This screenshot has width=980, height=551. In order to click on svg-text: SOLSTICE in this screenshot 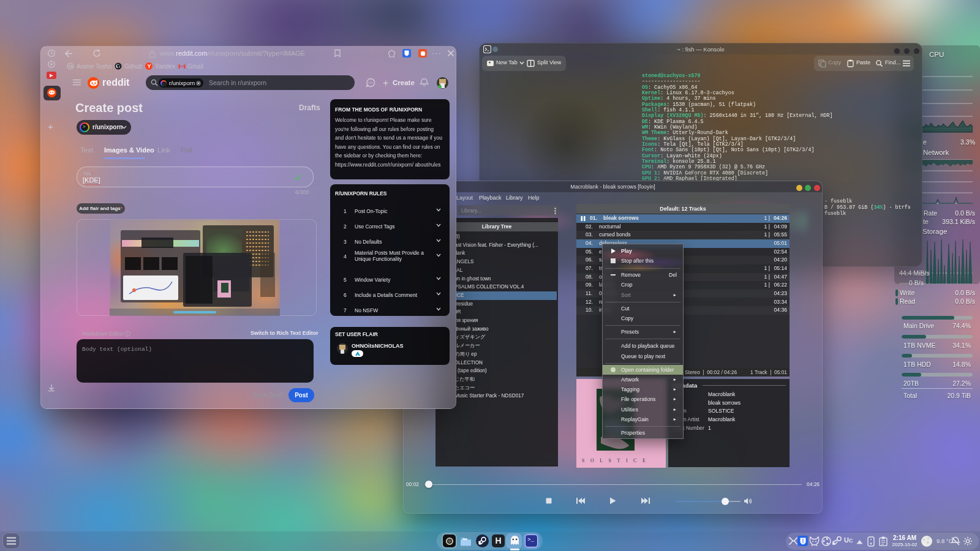, I will do `click(616, 460)`.